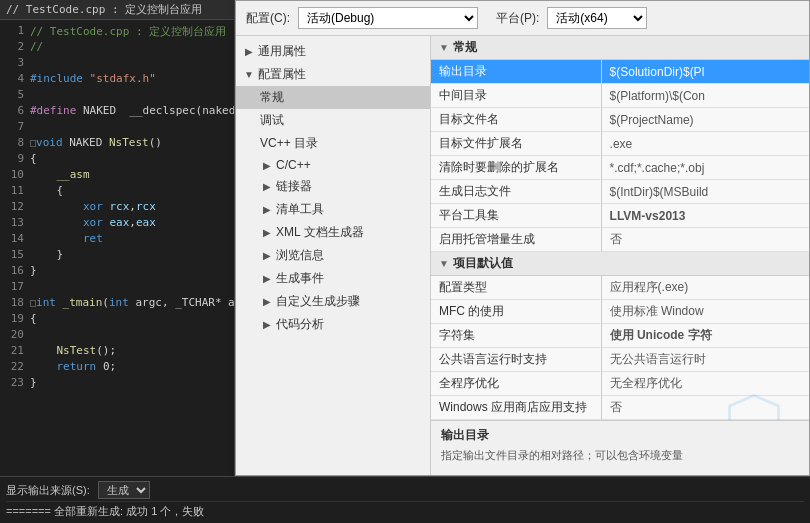  Describe the element at coordinates (620, 240) in the screenshot. I see `table-row: 启用托管增量生成 否` at that location.